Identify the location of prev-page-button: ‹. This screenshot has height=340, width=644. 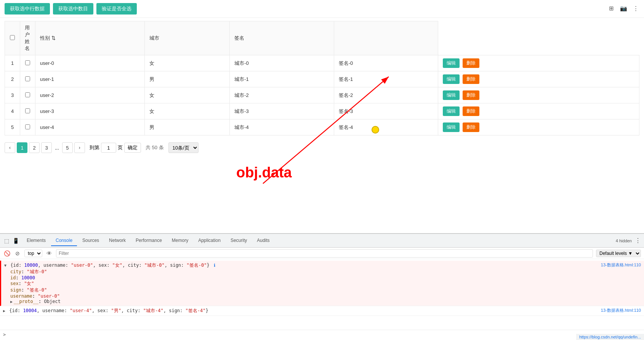
(10, 148).